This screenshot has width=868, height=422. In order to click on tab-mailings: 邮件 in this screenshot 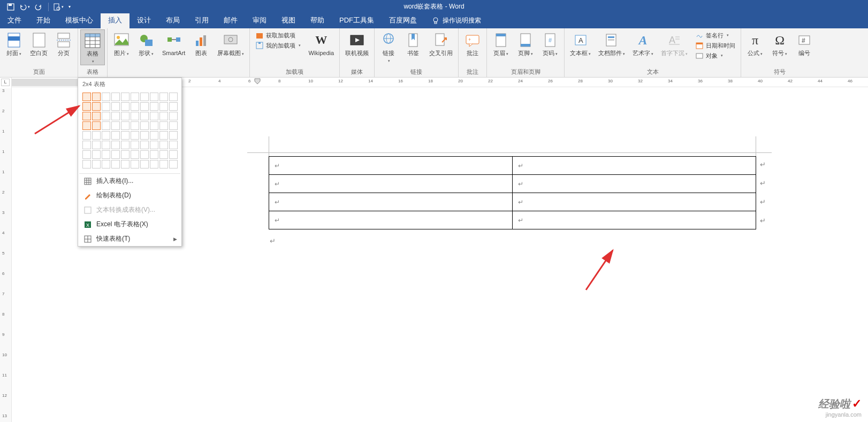, I will do `click(231, 20)`.